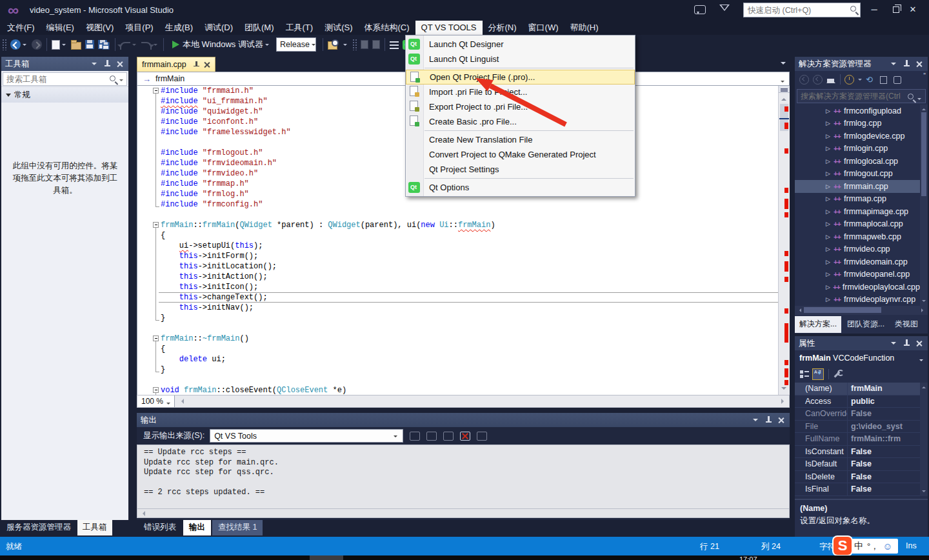 This screenshot has width=929, height=560. What do you see at coordinates (463, 266) in the screenshot?
I see `code-line-18: this->initLocation();` at bounding box center [463, 266].